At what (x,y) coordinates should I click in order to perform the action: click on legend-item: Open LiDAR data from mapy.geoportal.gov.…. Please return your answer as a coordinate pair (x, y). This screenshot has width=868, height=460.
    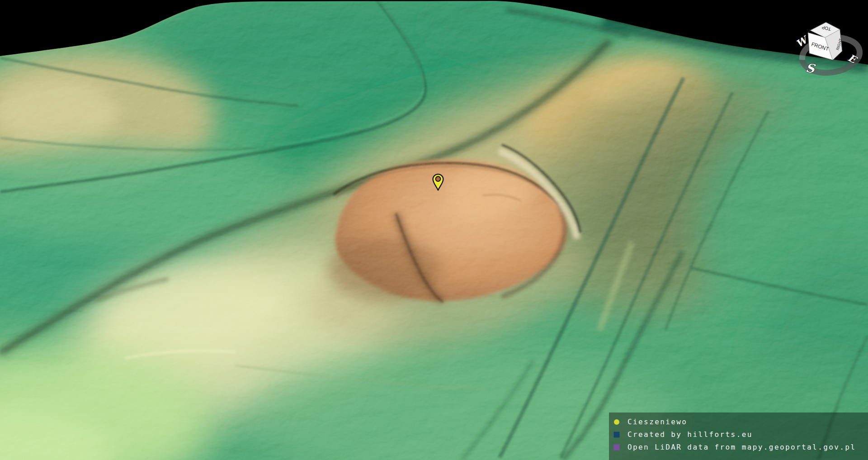
    Looking at the image, I should click on (741, 447).